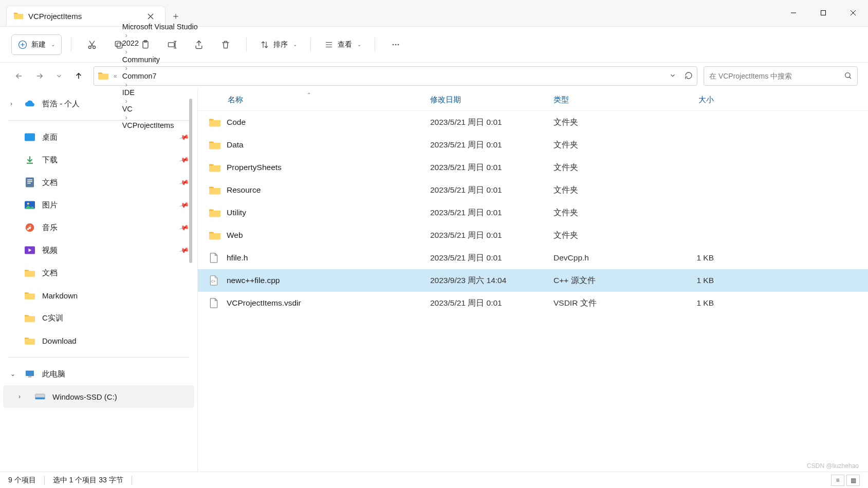 This screenshot has height=488, width=868. Describe the element at coordinates (533, 145) in the screenshot. I see `file-row: Data2023/5/21 周日 0:01文件夹` at that location.